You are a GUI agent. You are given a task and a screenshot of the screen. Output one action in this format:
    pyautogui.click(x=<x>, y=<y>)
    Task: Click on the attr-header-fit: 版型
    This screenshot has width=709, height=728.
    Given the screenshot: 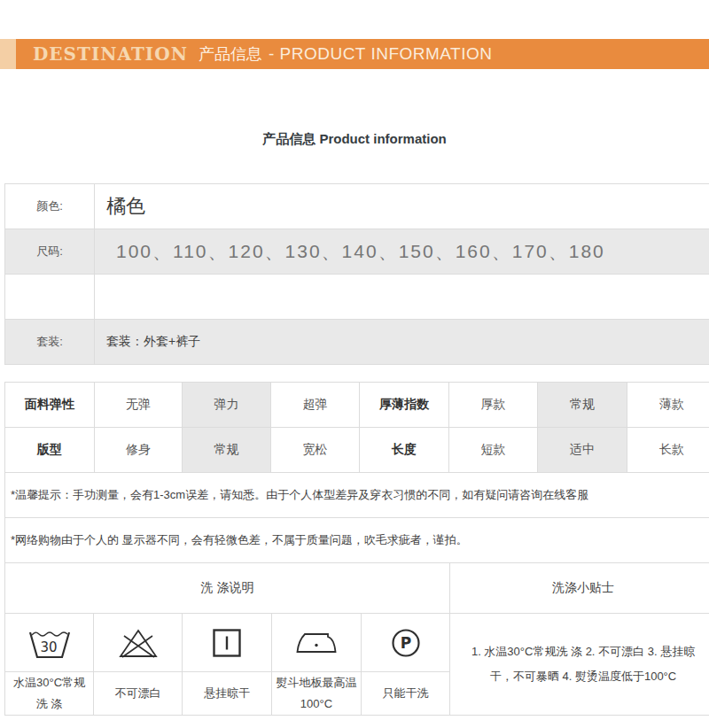 What is the action you would take?
    pyautogui.click(x=50, y=450)
    